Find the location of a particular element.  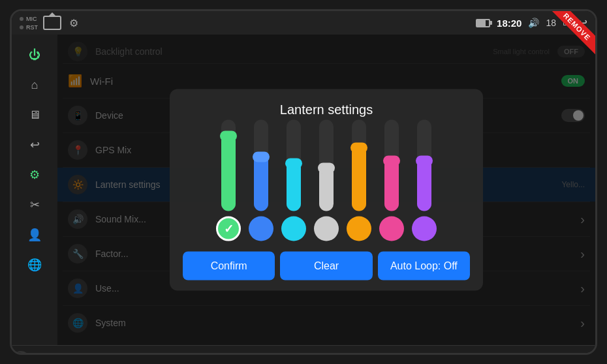

slider-col-blue is located at coordinates (261, 181).